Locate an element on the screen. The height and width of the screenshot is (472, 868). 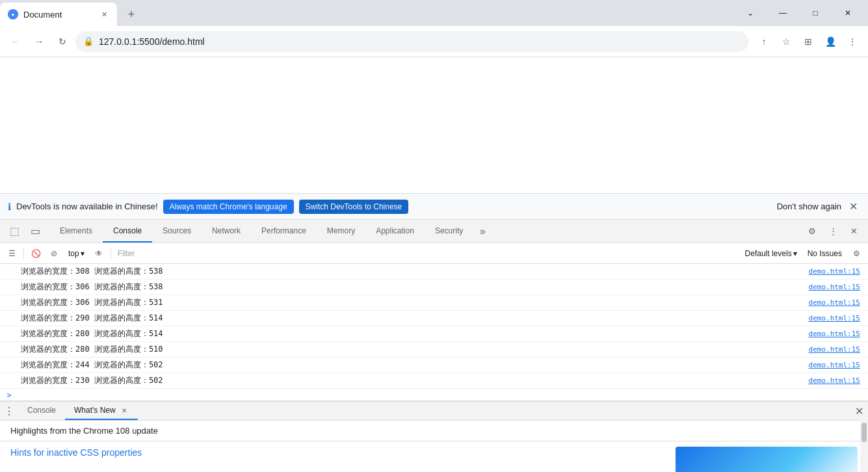
browser-tab: Document ✕ is located at coordinates (59, 14).